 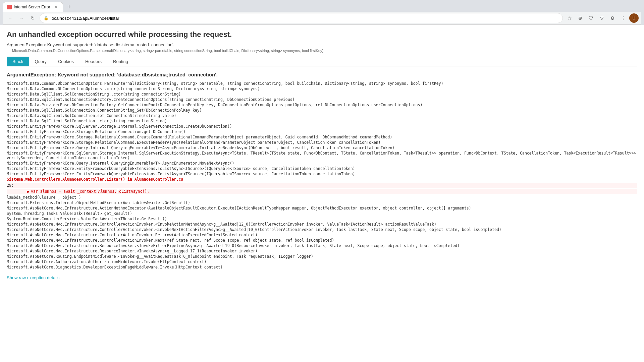 What do you see at coordinates (322, 203) in the screenshot?
I see `stack-line: Microsoft.Extensions.Internal.ObjectMeth…` at bounding box center [322, 203].